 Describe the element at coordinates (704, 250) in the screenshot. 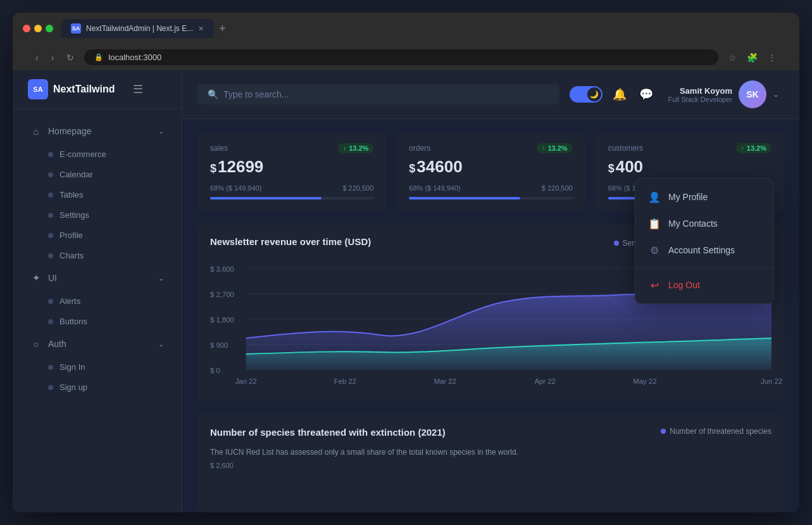

I see `dropdown-item-account-settings: ⚙ Account Settings` at that location.